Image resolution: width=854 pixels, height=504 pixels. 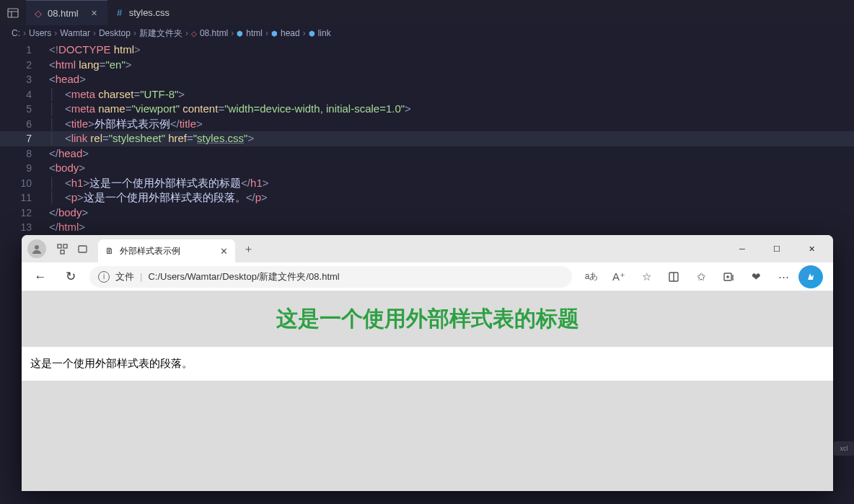 What do you see at coordinates (38, 13) in the screenshot?
I see `html-file-icon: ◇` at bounding box center [38, 13].